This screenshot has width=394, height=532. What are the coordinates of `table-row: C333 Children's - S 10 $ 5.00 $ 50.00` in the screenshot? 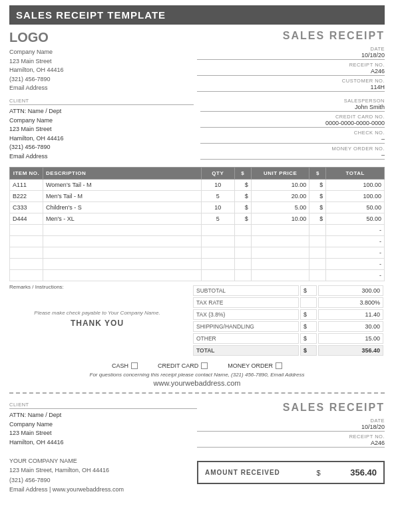 It's located at (197, 207).